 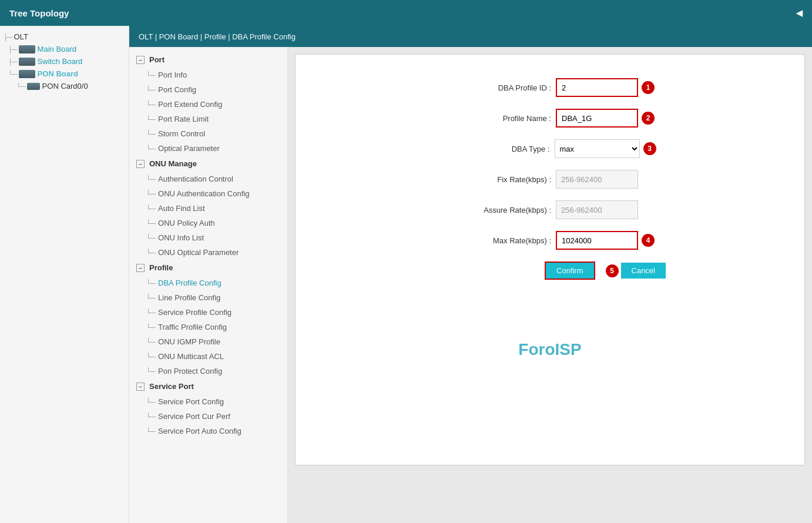 I want to click on menu-label: Service Port Auto Config, so click(x=200, y=431).